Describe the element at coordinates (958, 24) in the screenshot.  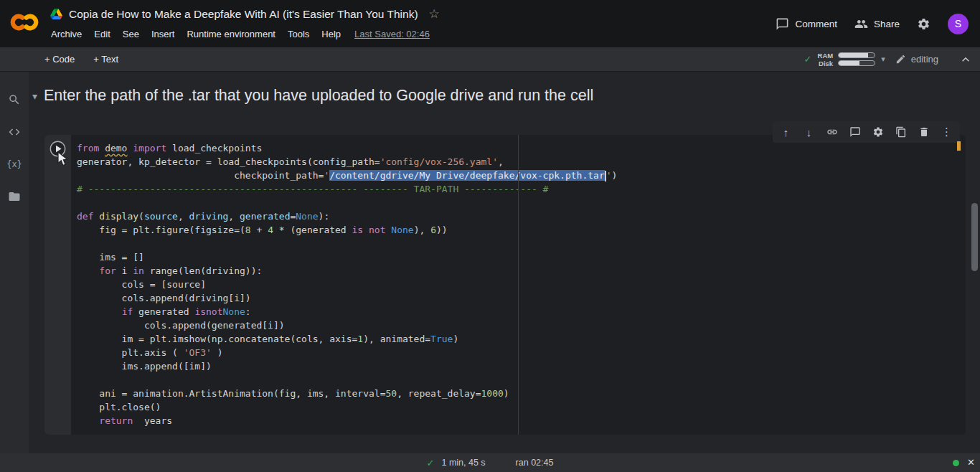
I see `avatar: S` at that location.